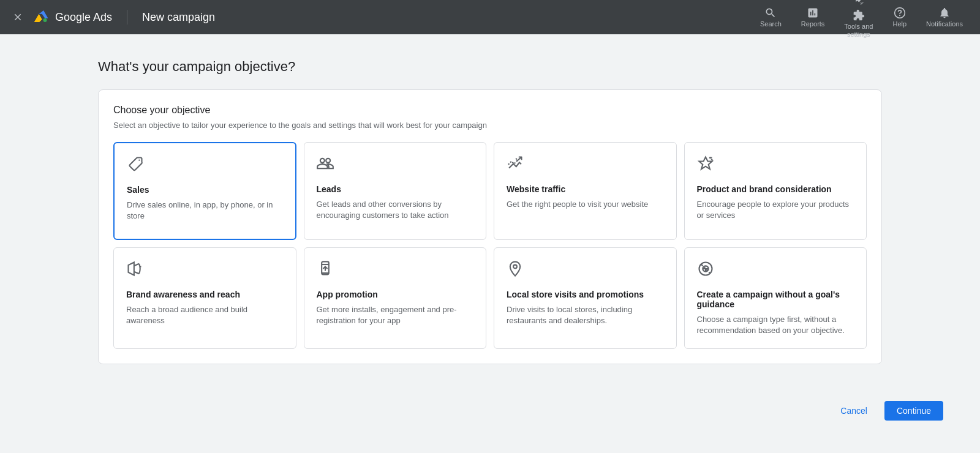 The image size is (980, 453). What do you see at coordinates (18, 17) in the screenshot?
I see `close-button` at bounding box center [18, 17].